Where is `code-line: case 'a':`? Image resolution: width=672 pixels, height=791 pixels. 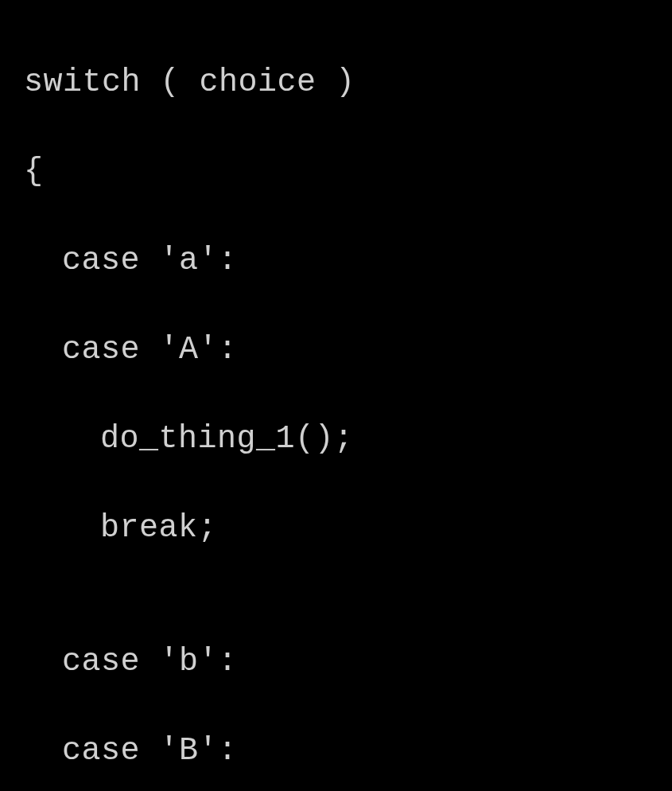 code-line: case 'a': is located at coordinates (336, 261).